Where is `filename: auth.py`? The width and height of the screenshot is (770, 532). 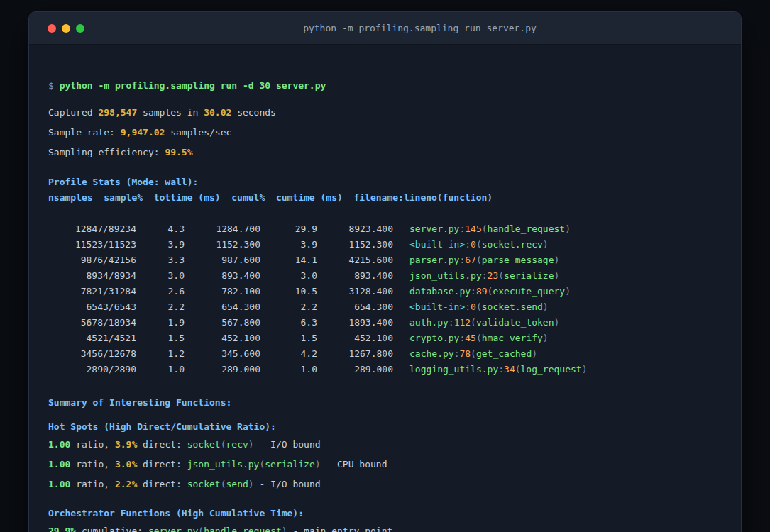
filename: auth.py is located at coordinates (429, 322).